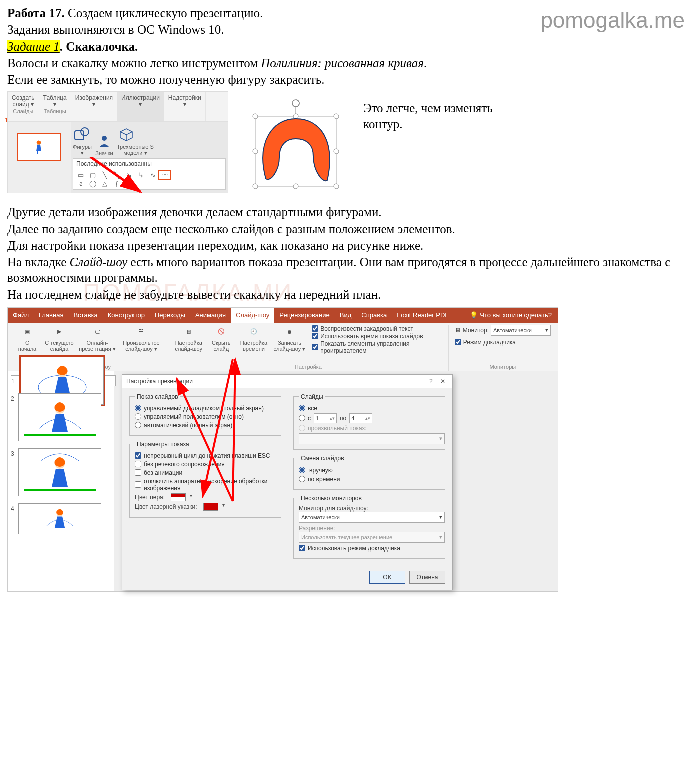 The height and width of the screenshot is (770, 700). I want to click on slide-number: 1, so click(7, 120).